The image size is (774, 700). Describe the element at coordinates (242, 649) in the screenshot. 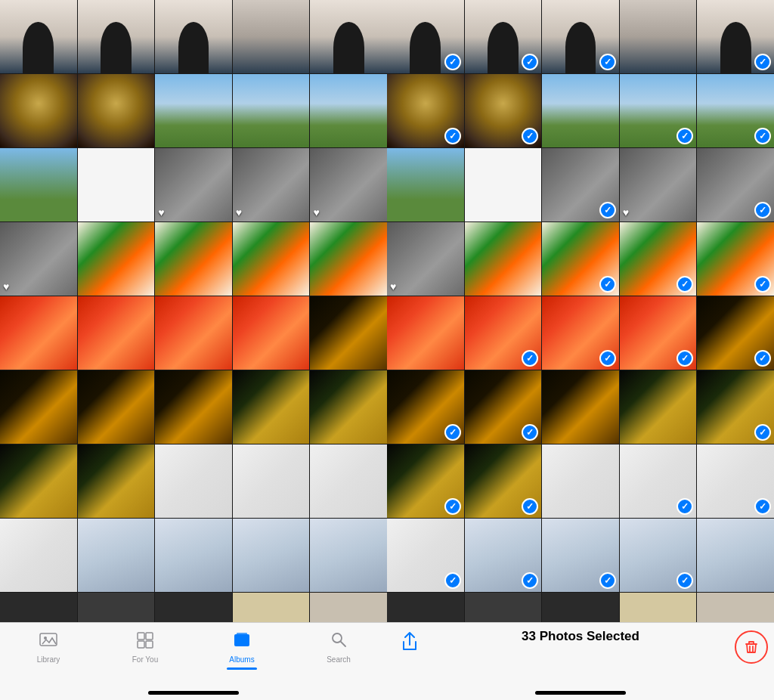

I see `tab-albums: Albums` at that location.